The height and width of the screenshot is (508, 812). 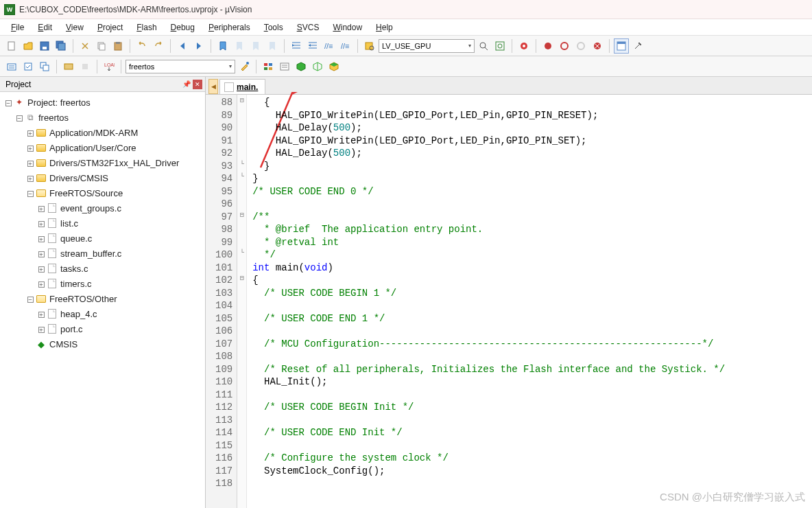 I want to click on tree-item: −✦Project: freertos, so click(x=103, y=102).